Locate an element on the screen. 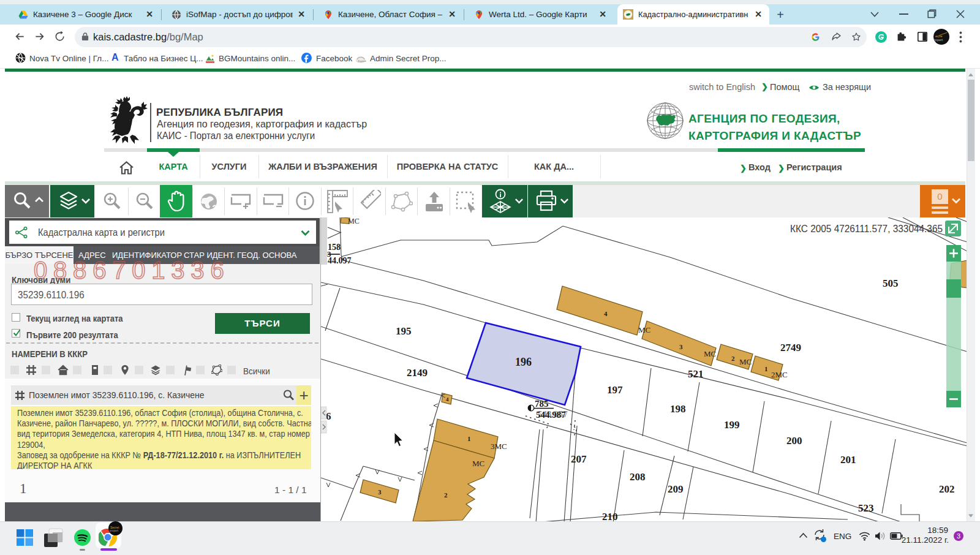  svg-text: 44.097 is located at coordinates (339, 261).